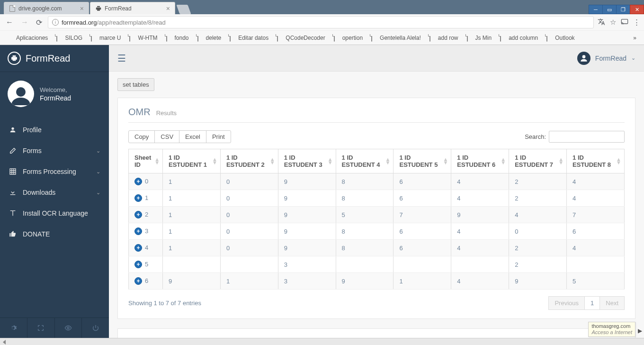 Image resolution: width=644 pixels, height=345 pixels. Describe the element at coordinates (139, 112) in the screenshot. I see `panel-heading: OMR` at that location.